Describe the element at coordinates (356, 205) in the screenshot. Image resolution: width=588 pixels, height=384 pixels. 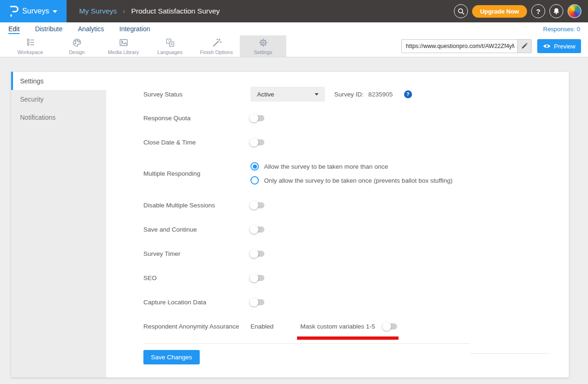
I see `disable-sessions-row: Disable Multiple Sessions` at that location.